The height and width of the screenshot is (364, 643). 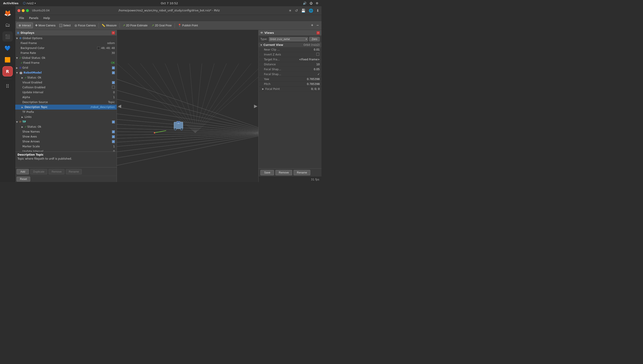 What do you see at coordinates (113, 82) in the screenshot?
I see `ve-checkbox: ✓` at bounding box center [113, 82].